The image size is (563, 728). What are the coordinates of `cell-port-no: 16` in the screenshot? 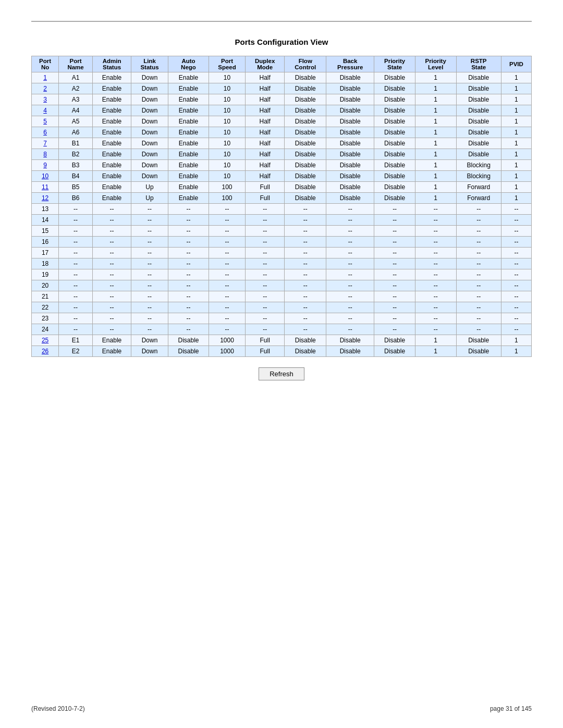 It's located at (45, 242).